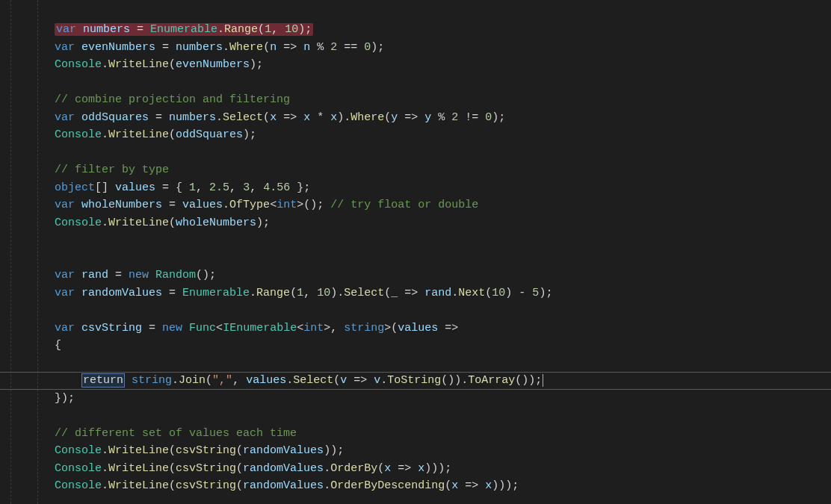 This screenshot has height=504, width=831. Describe the element at coordinates (344, 381) in the screenshot. I see `code-token: v` at that location.